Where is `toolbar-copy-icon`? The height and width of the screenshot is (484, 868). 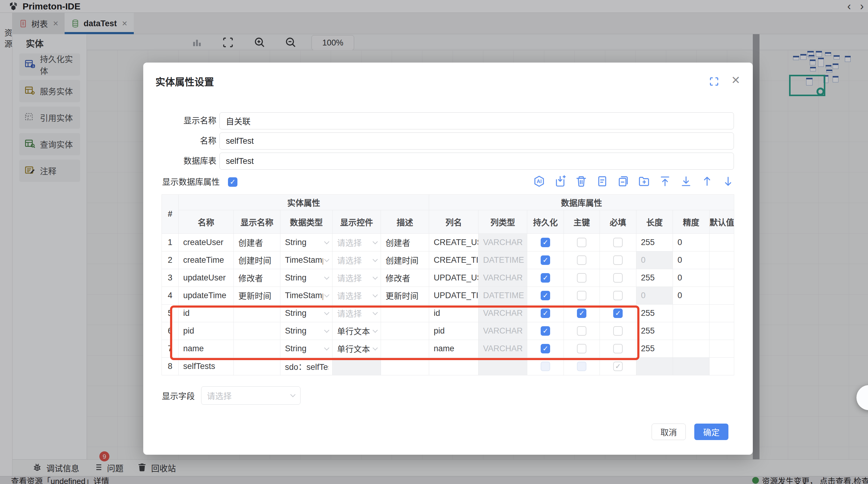
toolbar-copy-icon is located at coordinates (623, 182).